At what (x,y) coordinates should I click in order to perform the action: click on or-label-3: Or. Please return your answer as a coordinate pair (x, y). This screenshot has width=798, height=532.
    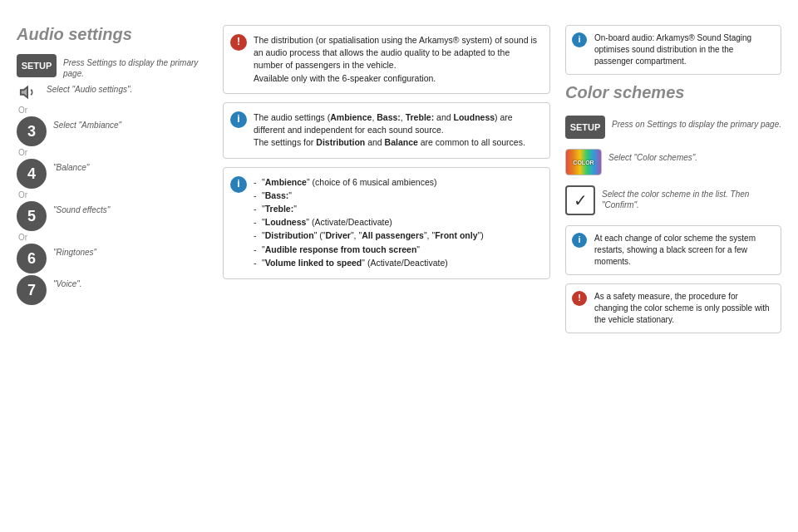
    Looking at the image, I should click on (112, 110).